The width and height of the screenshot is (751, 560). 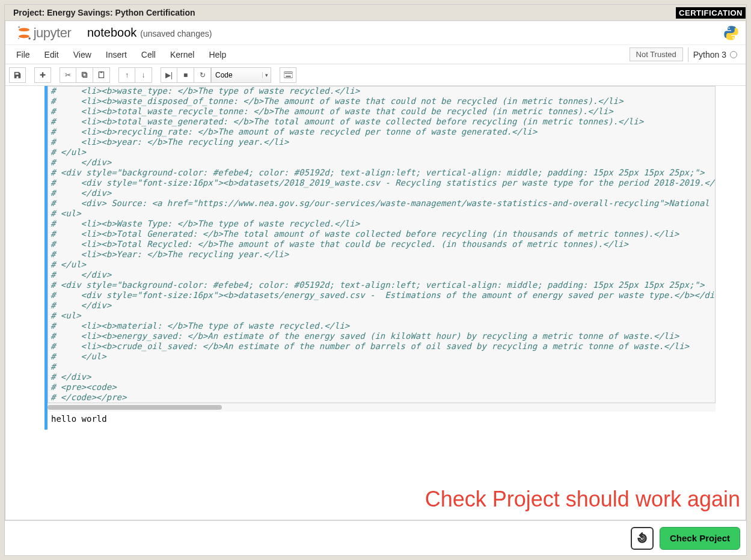 I want to click on reset-icon, so click(x=642, y=538).